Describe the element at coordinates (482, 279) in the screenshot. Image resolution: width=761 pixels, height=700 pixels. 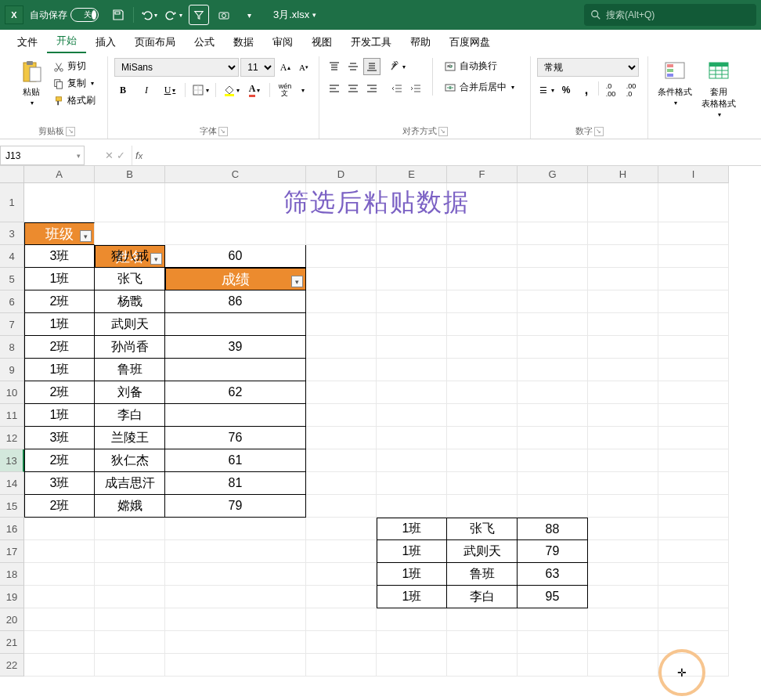
I see `cell-F5` at that location.